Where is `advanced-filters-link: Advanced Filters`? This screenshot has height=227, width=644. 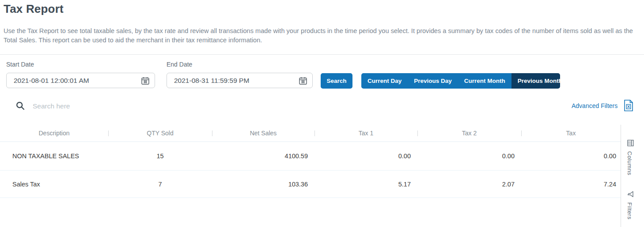
advanced-filters-link: Advanced Filters is located at coordinates (595, 106).